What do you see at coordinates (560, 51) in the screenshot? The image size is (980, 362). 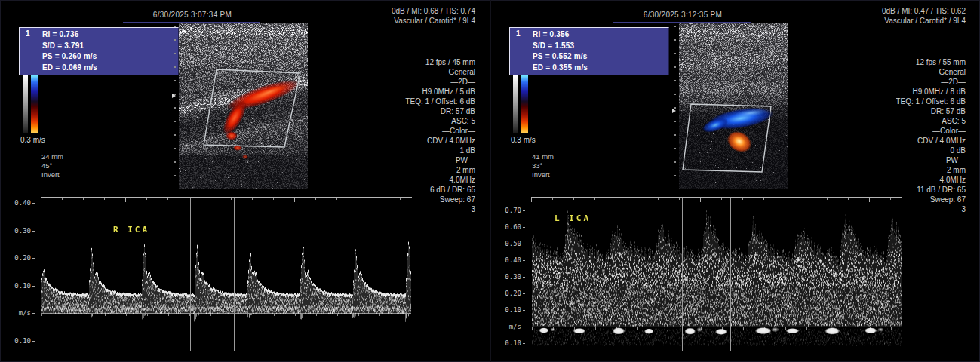 I see `measurement-lines: RI = 0.356S/D = 1.553PS = 0.552 m/sED = …` at bounding box center [560, 51].